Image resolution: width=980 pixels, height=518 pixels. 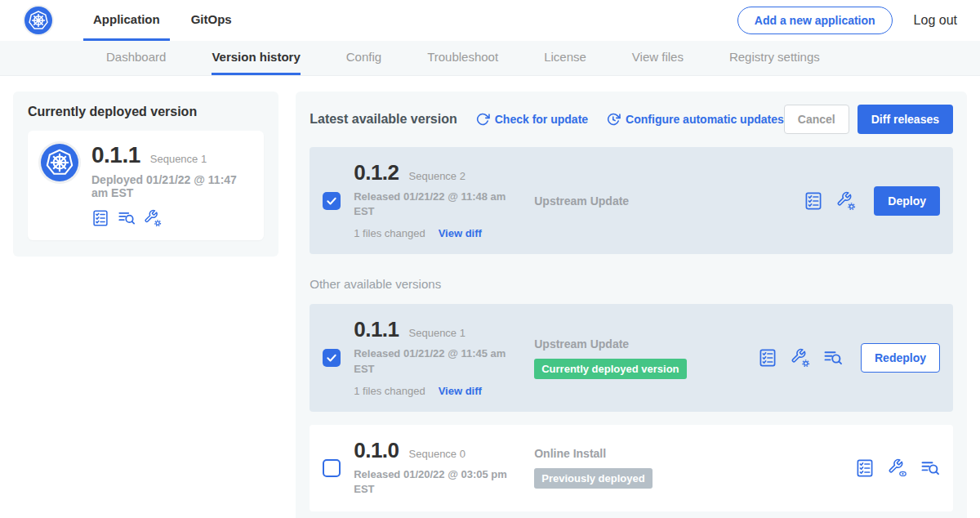 I want to click on source-label: Online Install, so click(x=570, y=453).